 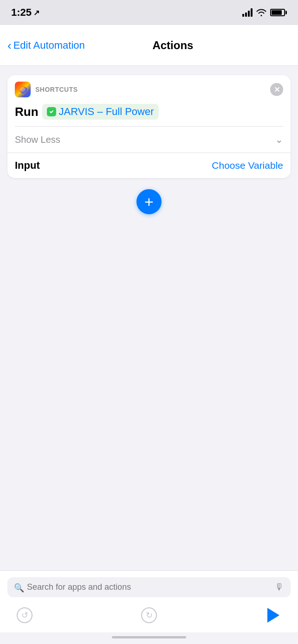 What do you see at coordinates (149, 165) in the screenshot?
I see `input-row: Input Choose Variable` at bounding box center [149, 165].